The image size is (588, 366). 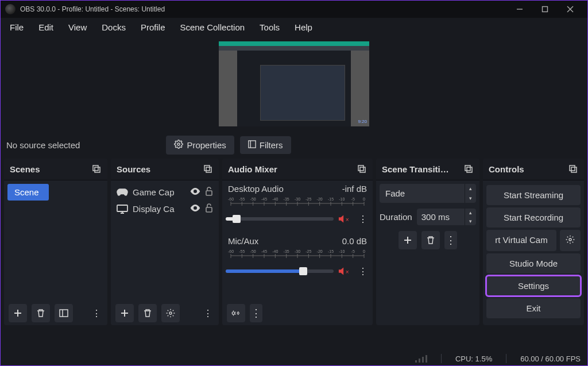 I want to click on scene-item: Scene, so click(x=28, y=192).